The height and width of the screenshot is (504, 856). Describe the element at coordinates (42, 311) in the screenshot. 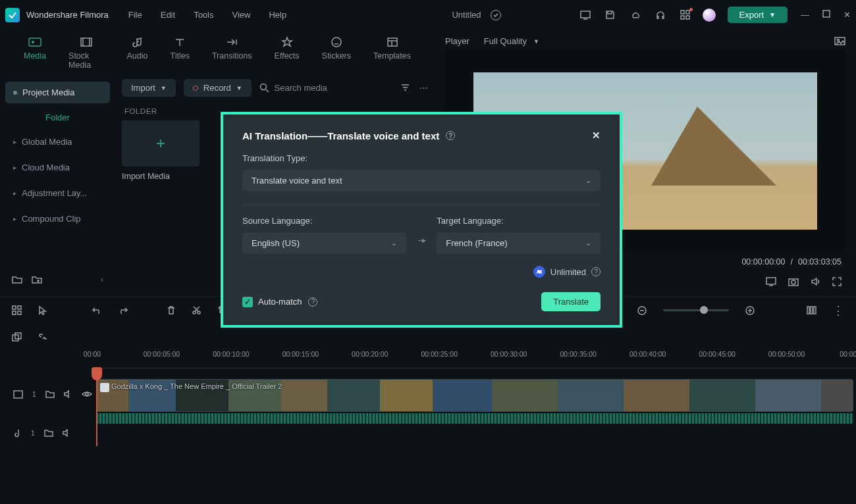

I see `pointer-icon` at that location.